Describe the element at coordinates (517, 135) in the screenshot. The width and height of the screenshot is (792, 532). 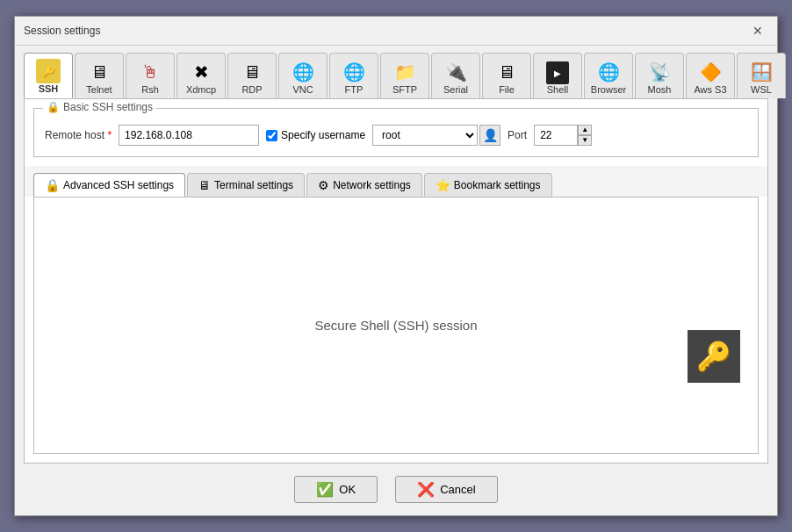
I see `port-label: Port` at that location.